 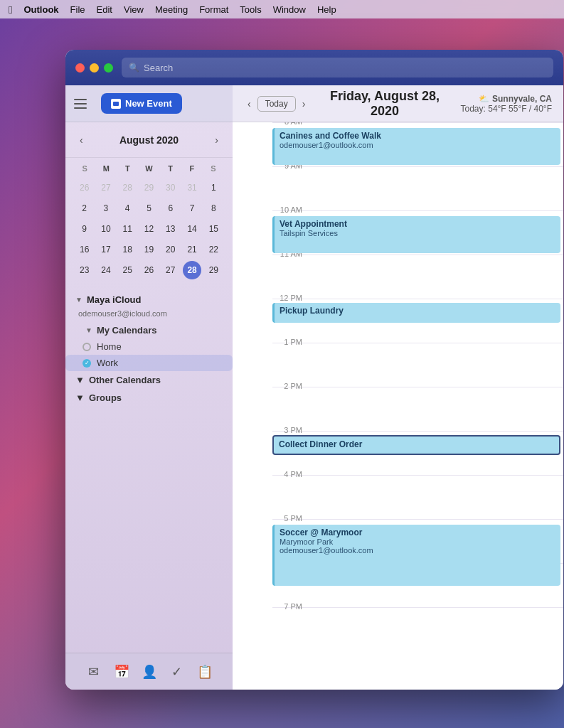 What do you see at coordinates (107, 363) in the screenshot?
I see `work-calendar-label: Work` at bounding box center [107, 363].